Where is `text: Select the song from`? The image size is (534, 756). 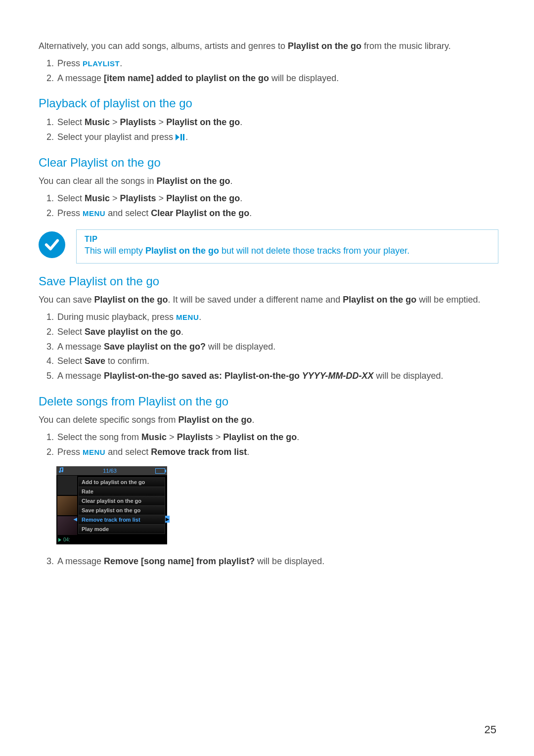 text: Select the song from is located at coordinates (99, 437).